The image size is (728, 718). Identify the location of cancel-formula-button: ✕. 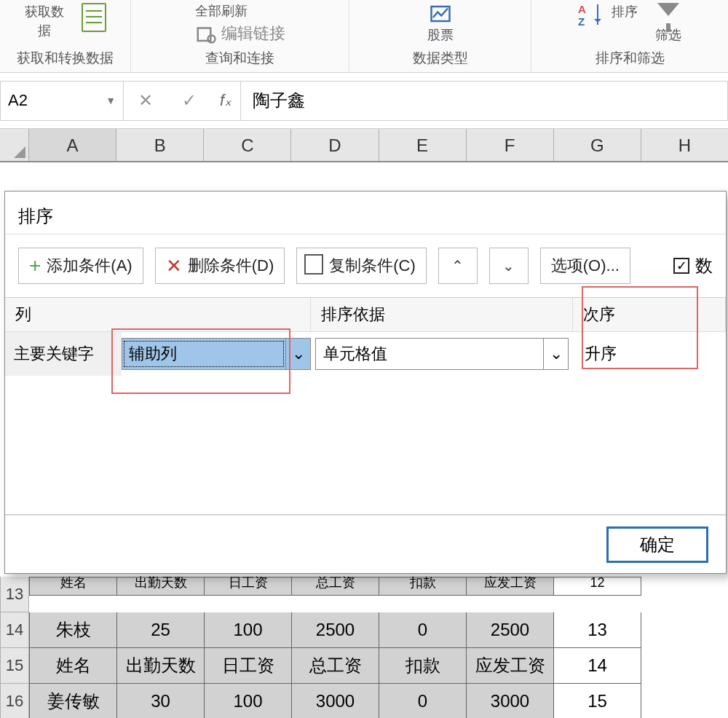
(146, 100).